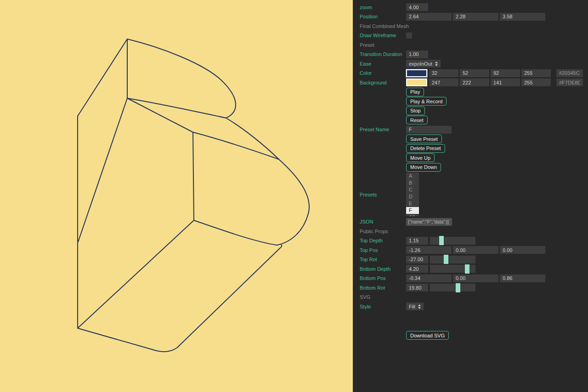  I want to click on row-color: Color, so click(470, 73).